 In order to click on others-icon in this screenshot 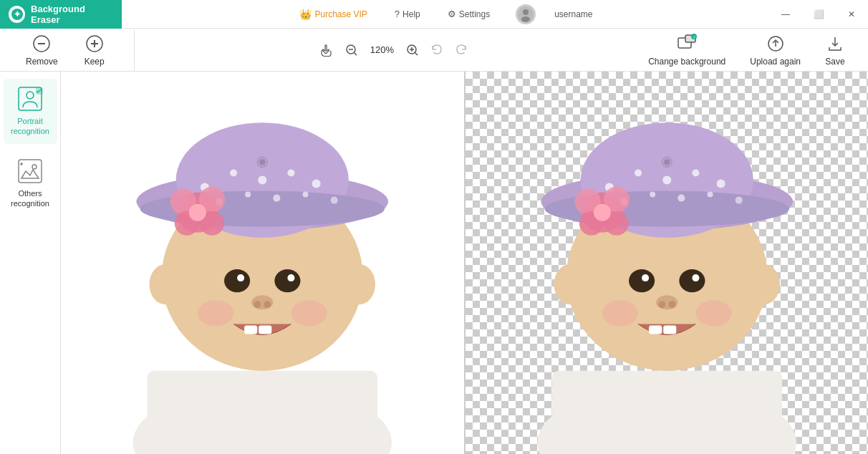, I will do `click(30, 171)`.